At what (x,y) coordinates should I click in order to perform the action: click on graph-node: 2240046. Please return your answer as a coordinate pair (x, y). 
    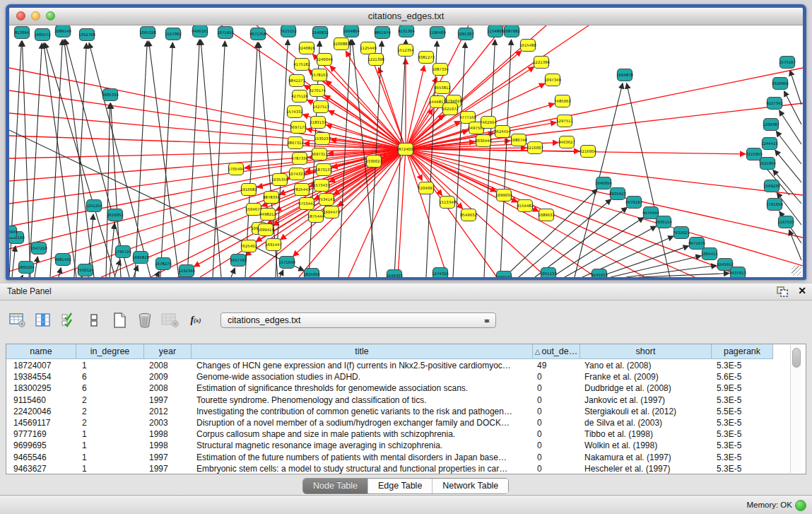
    Looking at the image, I should click on (324, 59).